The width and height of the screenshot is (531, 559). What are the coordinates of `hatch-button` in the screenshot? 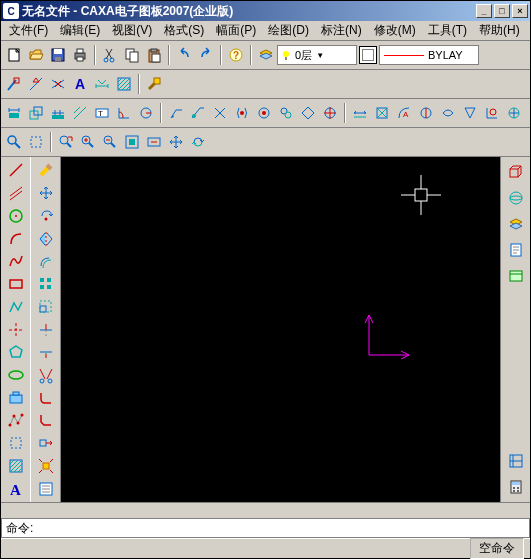 It's located at (16, 466).